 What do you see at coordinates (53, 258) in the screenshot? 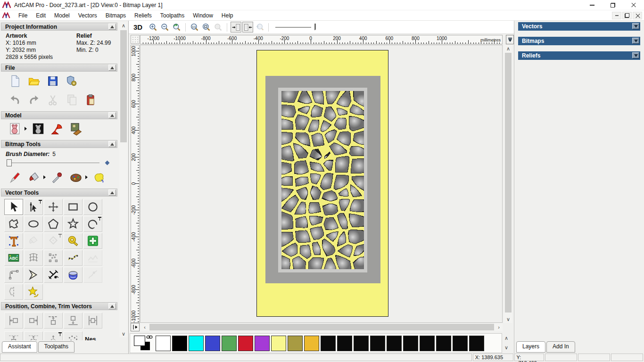
I see `block-paste-button` at bounding box center [53, 258].